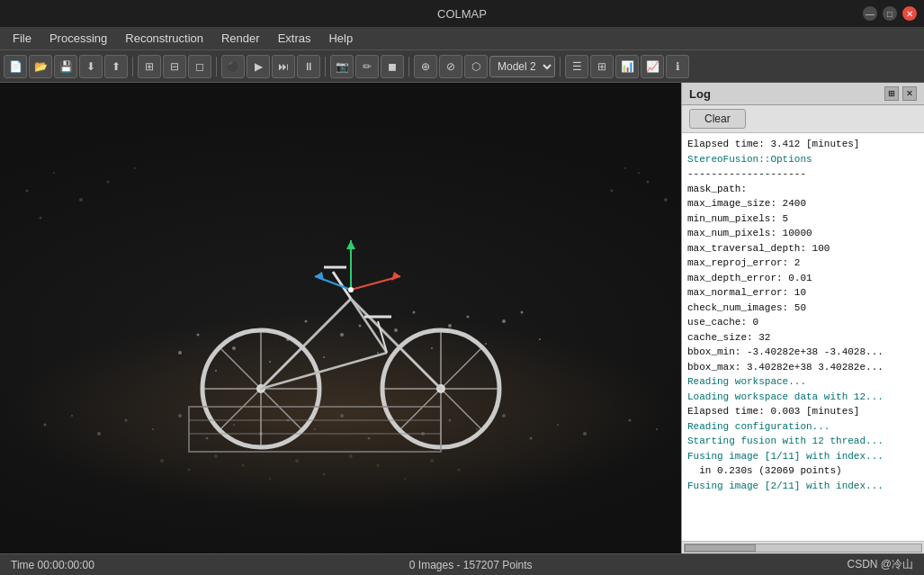  What do you see at coordinates (15, 67) in the screenshot?
I see `tb-new: 📄` at bounding box center [15, 67].